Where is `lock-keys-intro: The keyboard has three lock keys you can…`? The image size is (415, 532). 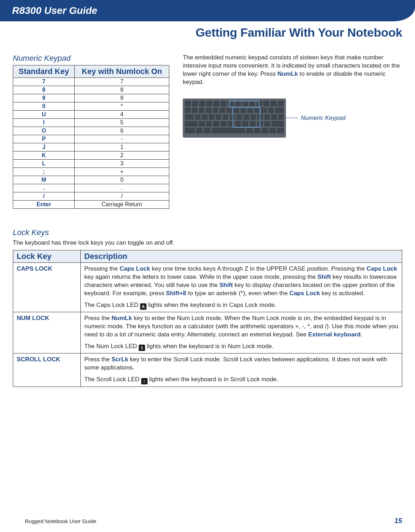
lock-keys-intro: The keyboard has three lock keys you can… is located at coordinates (208, 243).